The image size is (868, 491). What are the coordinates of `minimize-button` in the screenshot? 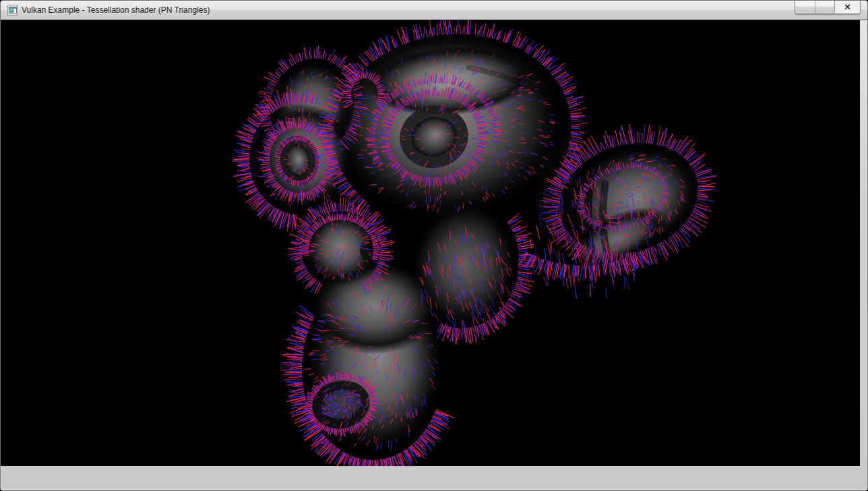 It's located at (805, 7).